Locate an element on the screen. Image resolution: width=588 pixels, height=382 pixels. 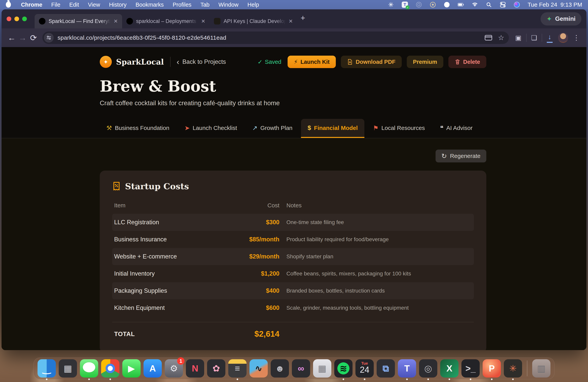
header-divider is located at coordinates (170, 62).